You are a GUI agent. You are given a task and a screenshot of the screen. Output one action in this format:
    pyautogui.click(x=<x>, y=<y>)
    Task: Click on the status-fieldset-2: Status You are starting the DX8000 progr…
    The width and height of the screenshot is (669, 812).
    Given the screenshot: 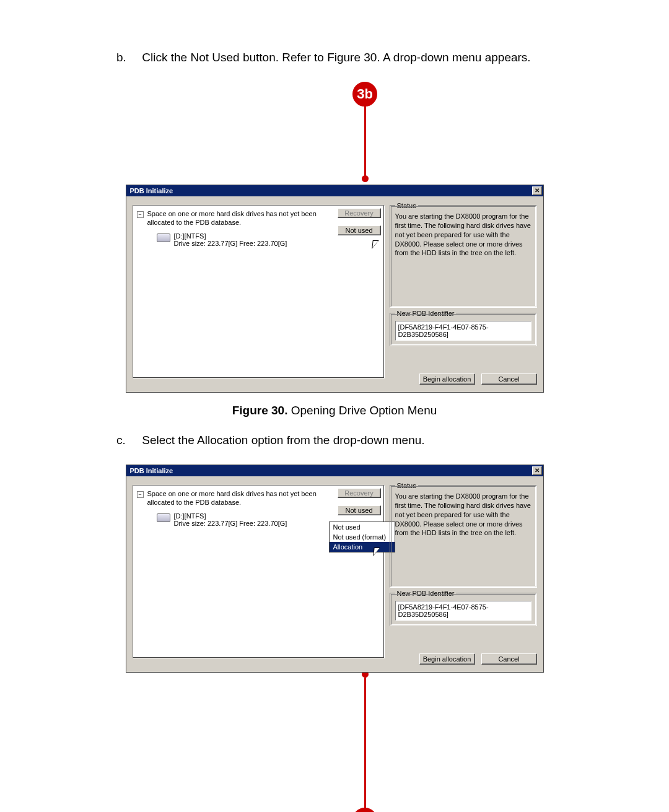 What is the action you would take?
    pyautogui.click(x=463, y=536)
    